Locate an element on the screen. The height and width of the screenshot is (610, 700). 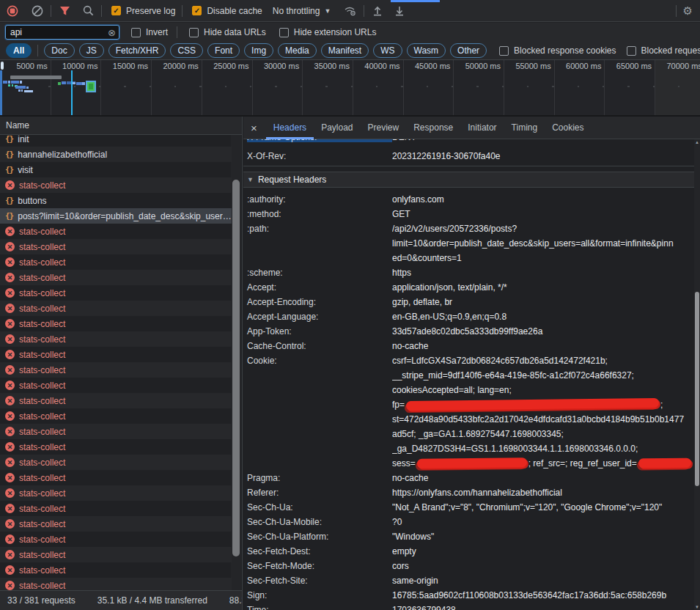
request-row: {}visit is located at coordinates (116, 170).